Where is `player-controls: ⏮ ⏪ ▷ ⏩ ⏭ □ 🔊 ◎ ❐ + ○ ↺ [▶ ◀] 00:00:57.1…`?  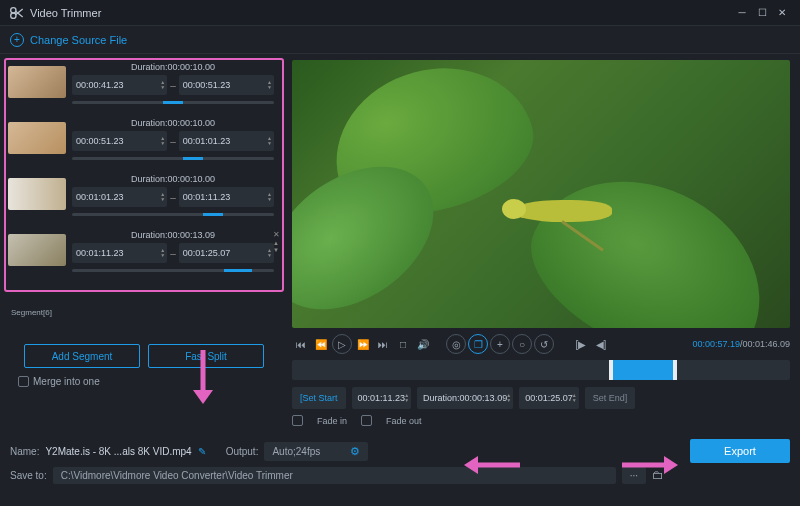 player-controls: ⏮ ⏪ ▷ ⏩ ⏭ □ 🔊 ◎ ❐ + ○ ↺ [▶ ◀] 00:00:57.1… is located at coordinates (541, 344).